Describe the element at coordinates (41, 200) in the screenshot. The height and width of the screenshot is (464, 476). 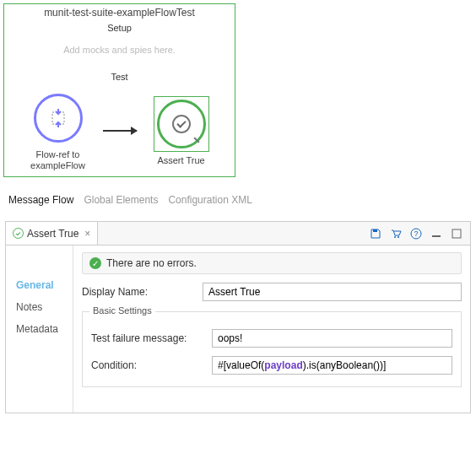
I see `tab-message-flow: Message Flow` at that location.